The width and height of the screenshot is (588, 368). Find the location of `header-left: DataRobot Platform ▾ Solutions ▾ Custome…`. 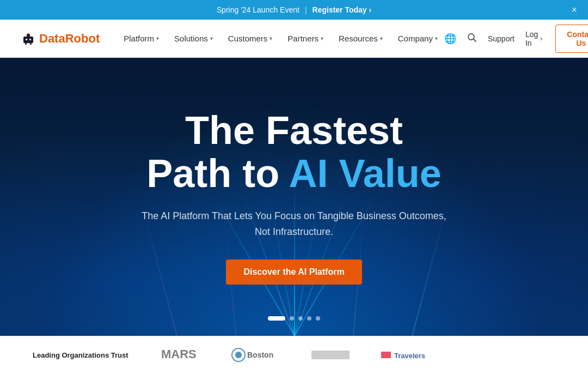

header-left: DataRobot Platform ▾ Solutions ▾ Custome… is located at coordinates (233, 38).